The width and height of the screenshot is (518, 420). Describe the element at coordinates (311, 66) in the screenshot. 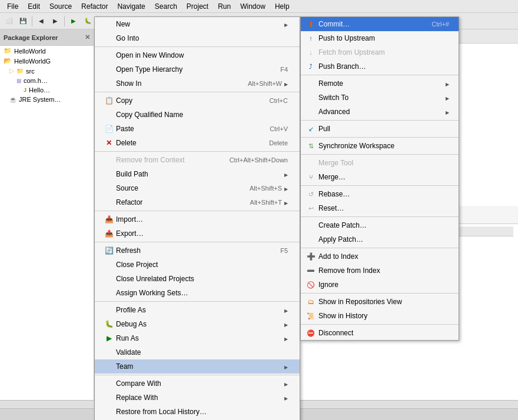

I see `push-branch-icon: ⤴` at that location.